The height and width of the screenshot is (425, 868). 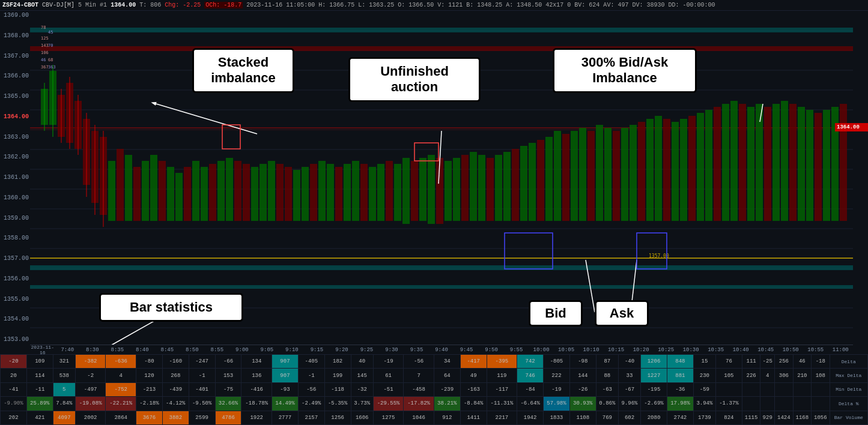 What do you see at coordinates (607, 418) in the screenshot?
I see `barvol-cell-23: 769` at bounding box center [607, 418].